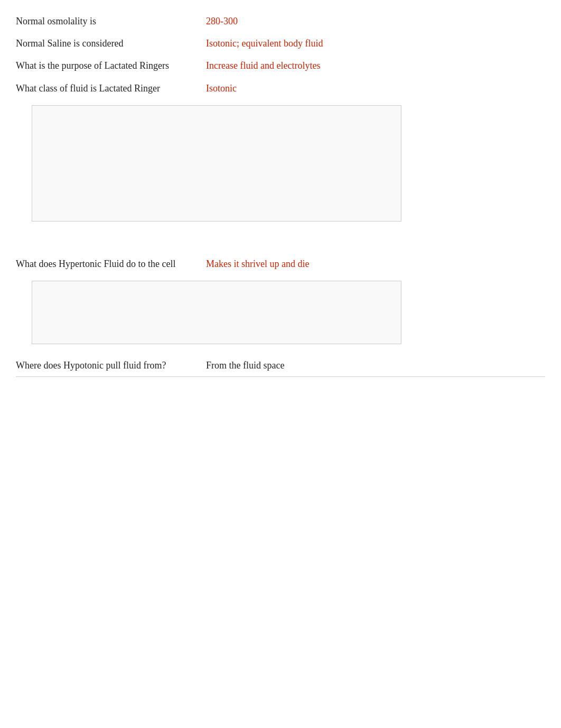  I want to click on flashcard-row: What does Hypertonic Fluid do to the cel…, so click(280, 264).